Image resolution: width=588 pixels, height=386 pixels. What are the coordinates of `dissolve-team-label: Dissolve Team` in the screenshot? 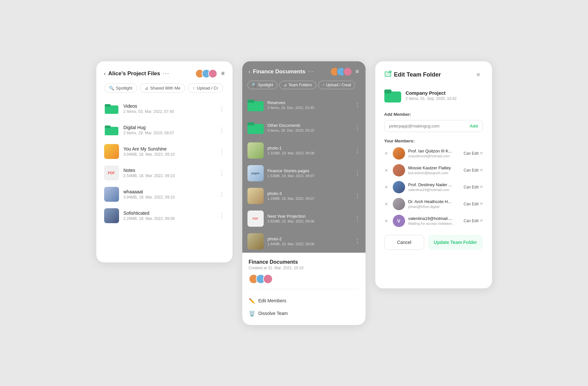 It's located at (273, 313).